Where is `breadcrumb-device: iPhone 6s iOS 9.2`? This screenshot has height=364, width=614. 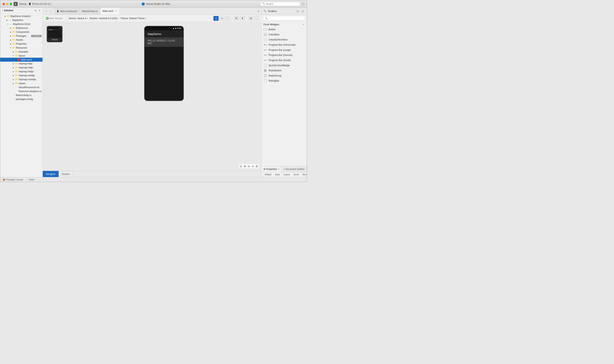
breadcrumb-device: iPhone 6s iOS 9.2 is located at coordinates (42, 4).